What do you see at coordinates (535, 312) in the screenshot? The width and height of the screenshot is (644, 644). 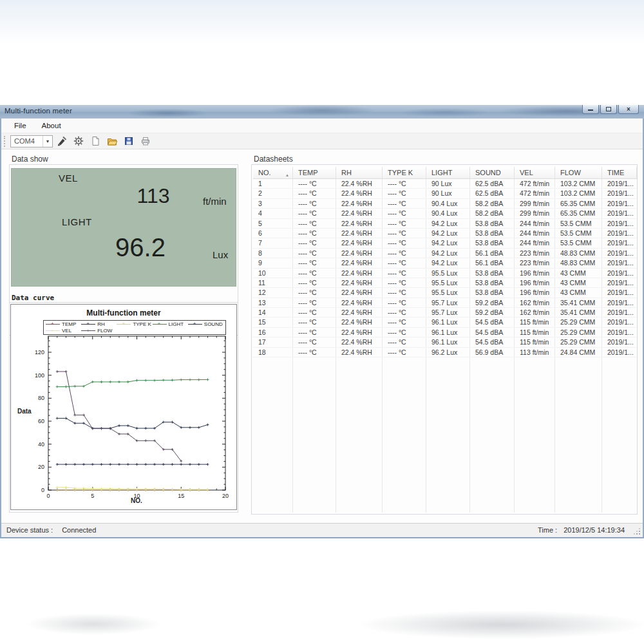 I see `table-cell: 162 ft/min` at bounding box center [535, 312].